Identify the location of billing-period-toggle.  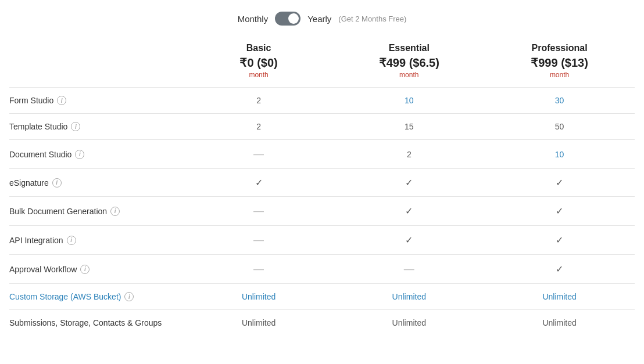
(288, 19).